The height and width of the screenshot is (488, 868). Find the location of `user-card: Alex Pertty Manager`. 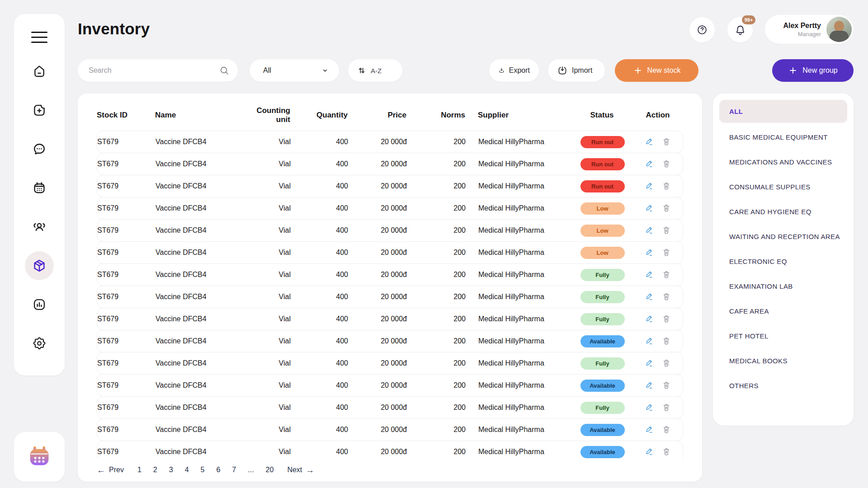

user-card: Alex Pertty Manager is located at coordinates (809, 29).